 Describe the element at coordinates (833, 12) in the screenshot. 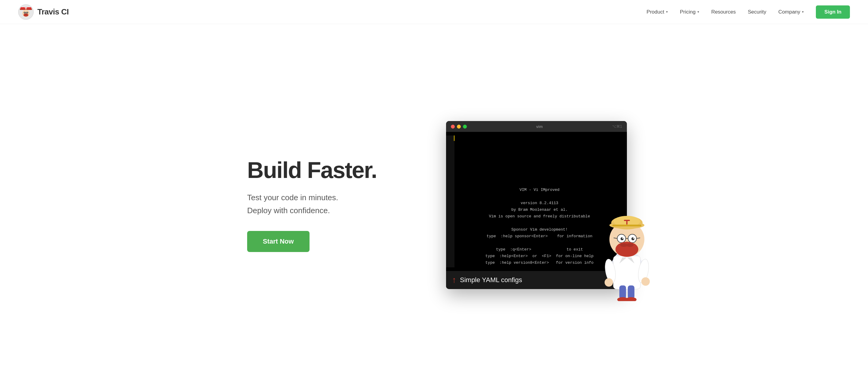

I see `signin-button: Sign In` at that location.